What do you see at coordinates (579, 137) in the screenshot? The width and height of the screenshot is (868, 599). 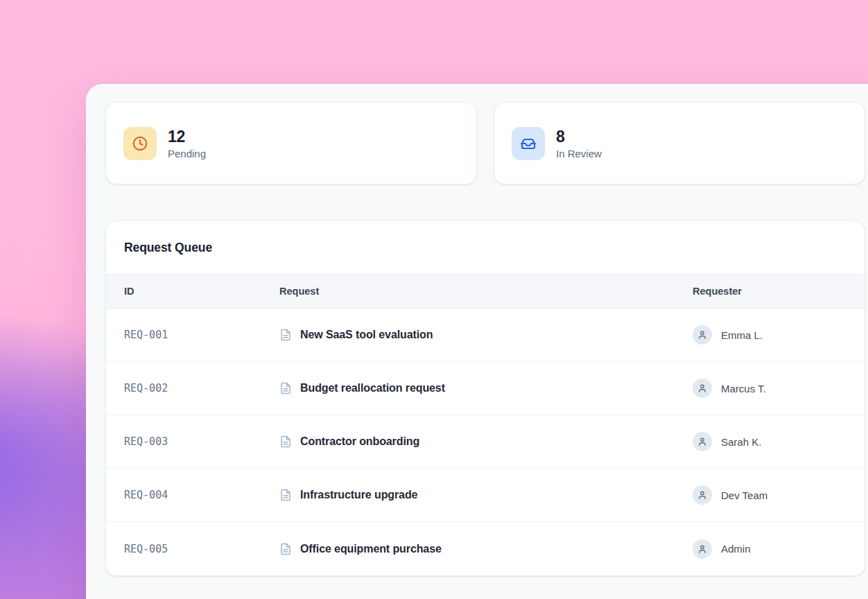 I see `stat-value: 8` at bounding box center [579, 137].